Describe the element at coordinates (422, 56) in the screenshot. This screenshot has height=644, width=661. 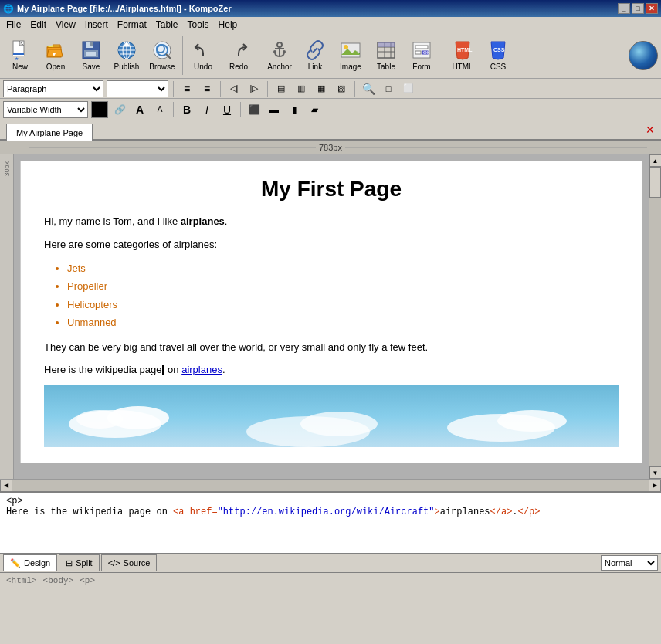
I see `form-button: OK Form` at that location.